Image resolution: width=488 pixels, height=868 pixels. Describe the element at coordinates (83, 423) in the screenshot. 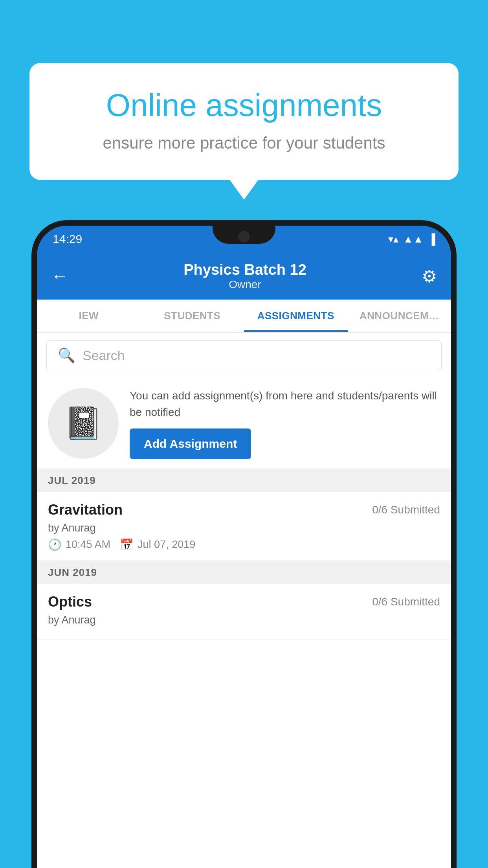

I see `notebook-icon: 📓` at that location.